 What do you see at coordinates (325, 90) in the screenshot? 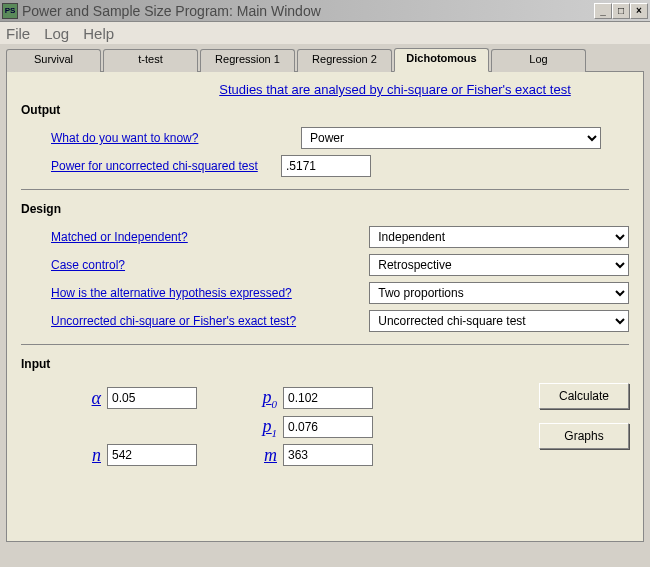
I see `study-type-link: Studies that are analysed by chi-square …` at bounding box center [325, 90].